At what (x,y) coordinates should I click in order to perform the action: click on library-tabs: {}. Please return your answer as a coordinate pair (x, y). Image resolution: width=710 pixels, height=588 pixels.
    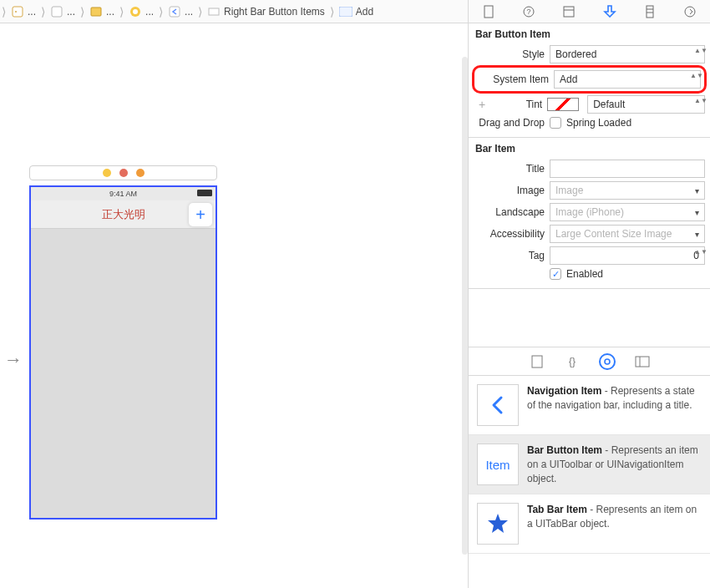
    Looking at the image, I should click on (590, 362).